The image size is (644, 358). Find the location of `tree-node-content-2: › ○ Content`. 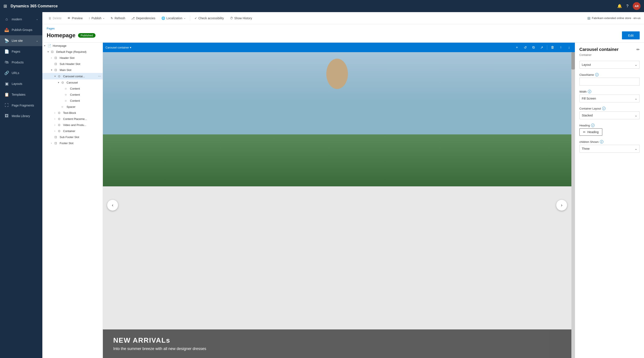

tree-node-content-2: › ○ Content is located at coordinates (72, 95).